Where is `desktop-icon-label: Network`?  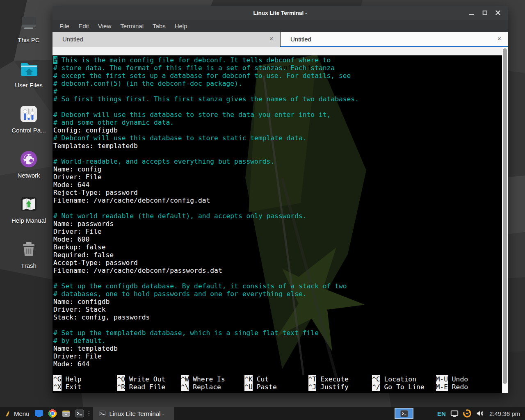 desktop-icon-label: Network is located at coordinates (29, 176).